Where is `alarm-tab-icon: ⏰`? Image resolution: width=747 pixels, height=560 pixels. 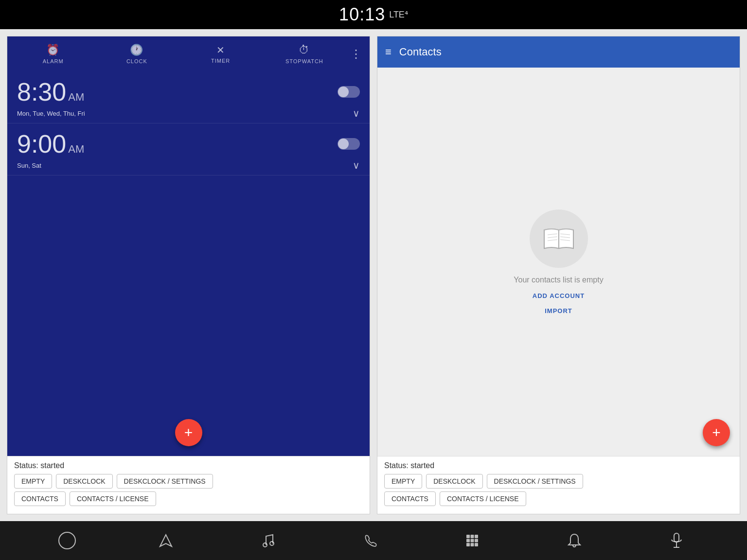
alarm-tab-icon: ⏰ is located at coordinates (53, 50).